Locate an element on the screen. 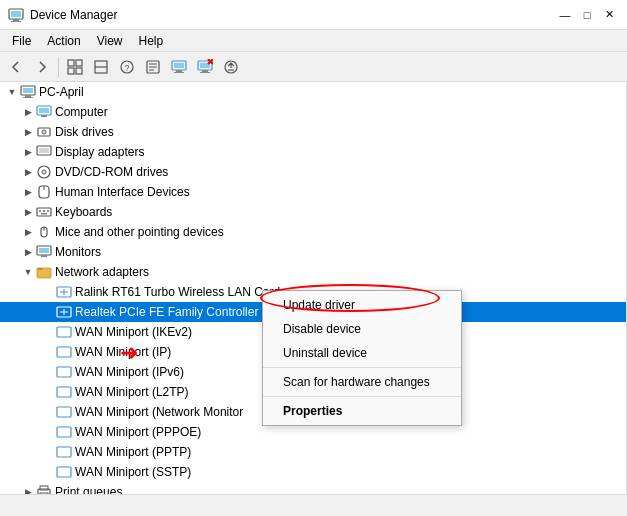  expand-button is located at coordinates (75, 67).